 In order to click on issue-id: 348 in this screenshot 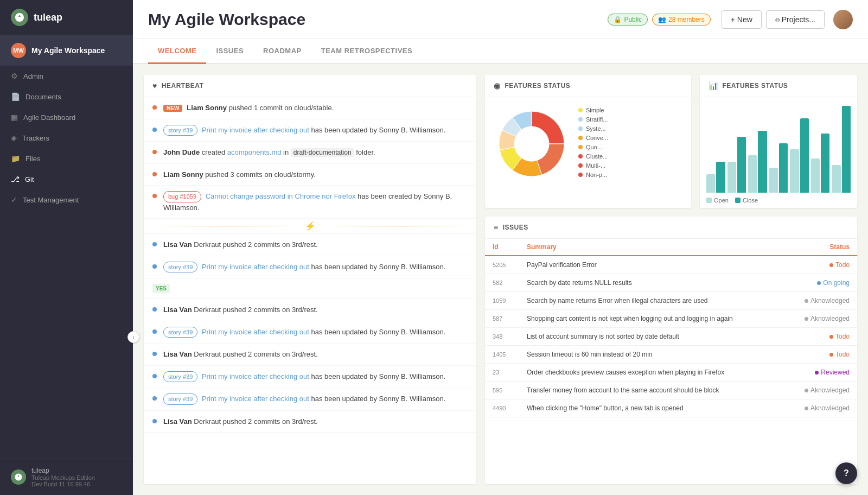, I will do `click(502, 337)`.